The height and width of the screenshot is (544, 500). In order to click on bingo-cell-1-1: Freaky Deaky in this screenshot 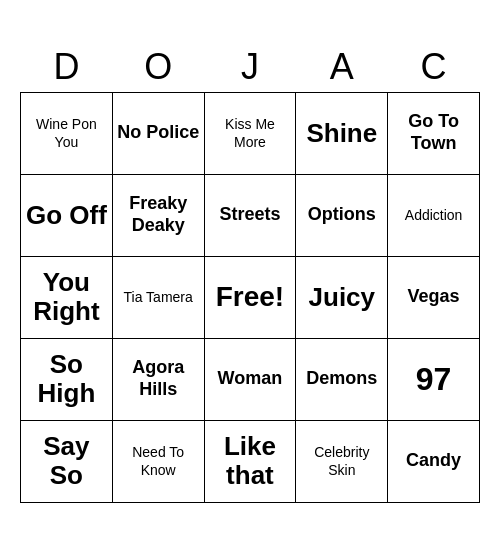, I will do `click(158, 215)`.